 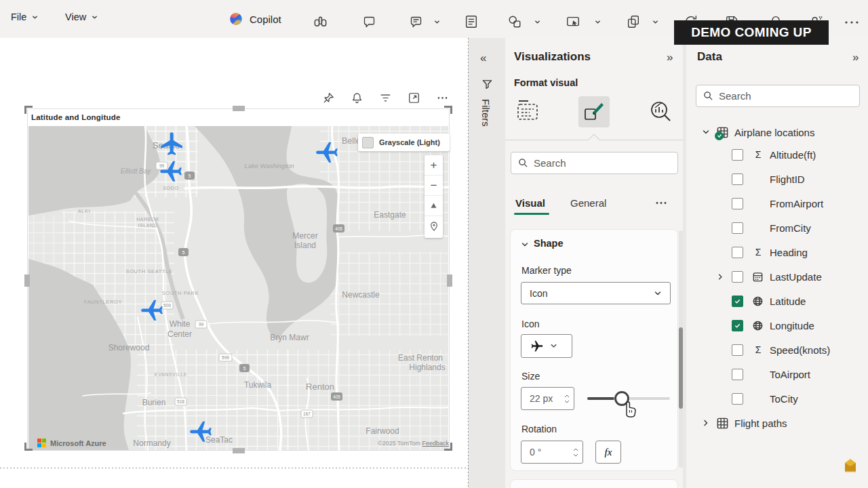 I want to click on zoom-in-button: +, so click(x=434, y=165).